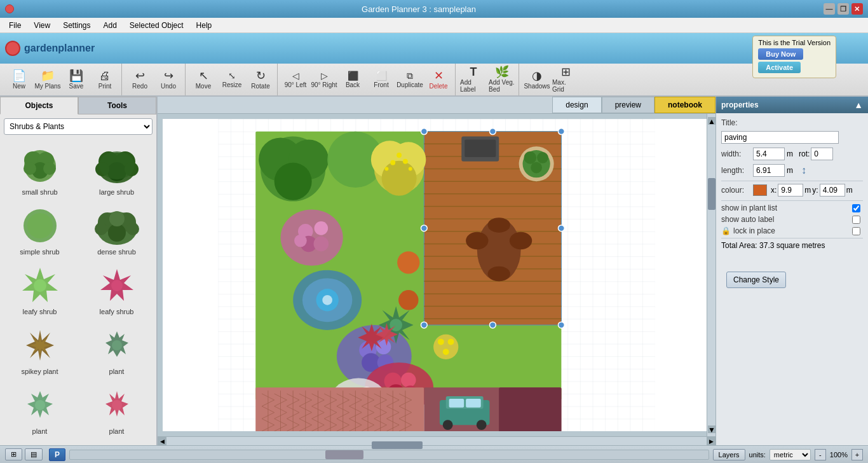 Image resolution: width=868 pixels, height=463 pixels. Describe the element at coordinates (711, 275) in the screenshot. I see `vertical-scrollbar: ▲ ▼` at that location.